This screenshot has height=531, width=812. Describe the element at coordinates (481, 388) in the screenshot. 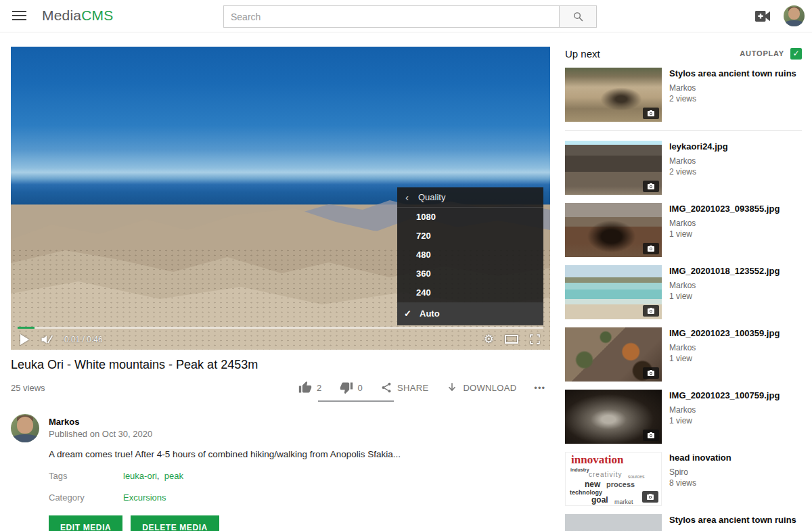

I see `download-button: DOWNLOAD` at that location.